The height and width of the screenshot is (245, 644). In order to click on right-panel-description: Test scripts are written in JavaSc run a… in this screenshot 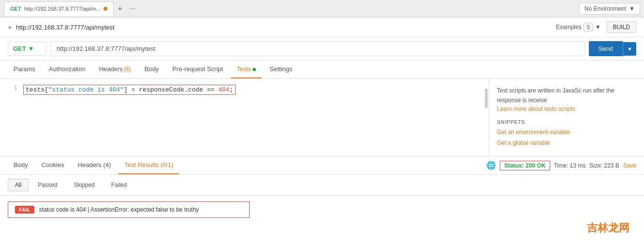, I will do `click(567, 96)`.